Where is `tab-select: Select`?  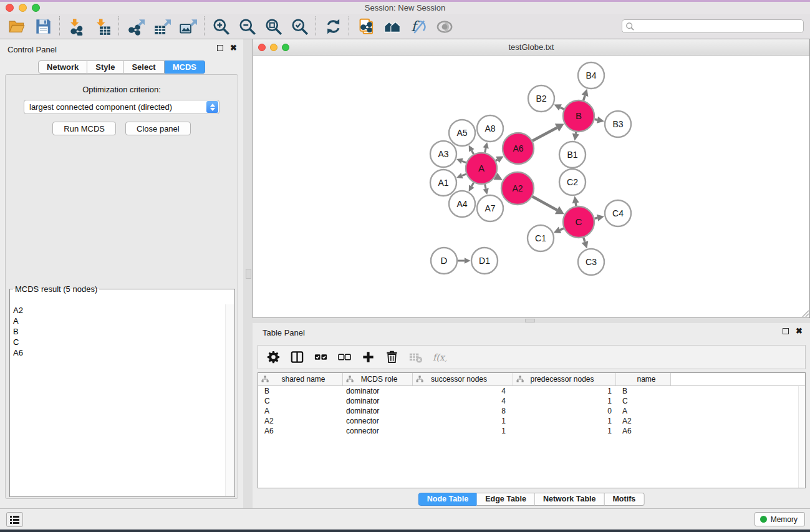
tab-select: Select is located at coordinates (143, 67).